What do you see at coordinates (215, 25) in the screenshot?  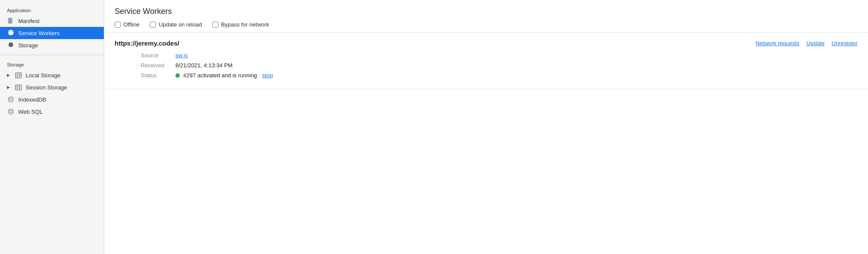 I see `bypass-for-network-checkbox` at bounding box center [215, 25].